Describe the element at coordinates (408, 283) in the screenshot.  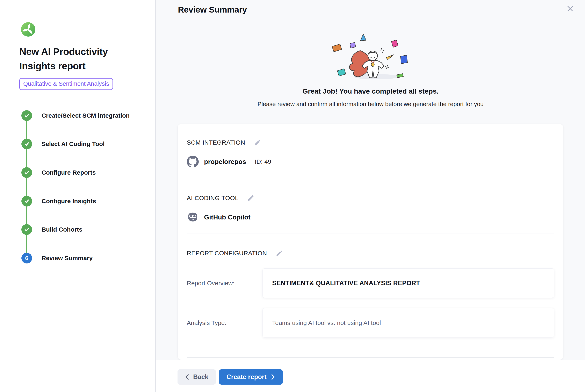
I see `report-overview-value-box: SENTIMENT& QUALITATIVE ANALYSIS REPORT` at that location.